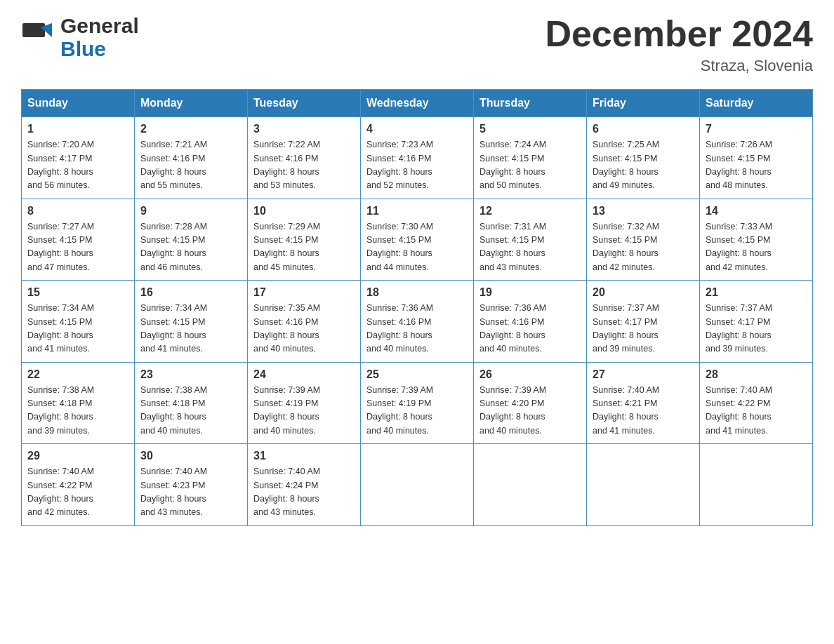 Image resolution: width=834 pixels, height=644 pixels. What do you see at coordinates (643, 129) in the screenshot?
I see `day-number: 6` at bounding box center [643, 129].